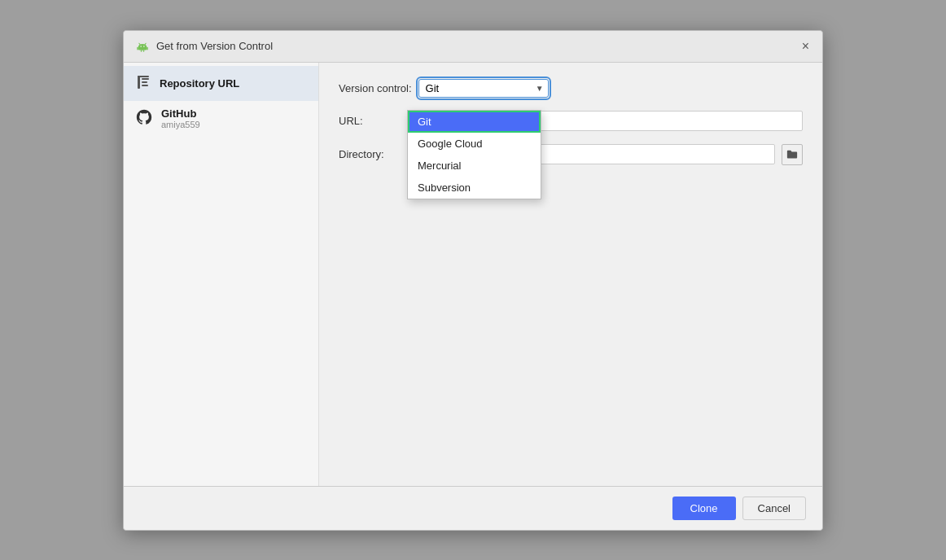 The image size is (946, 560). Describe the element at coordinates (474, 122) in the screenshot. I see `dropdown-option-git: Git` at that location.